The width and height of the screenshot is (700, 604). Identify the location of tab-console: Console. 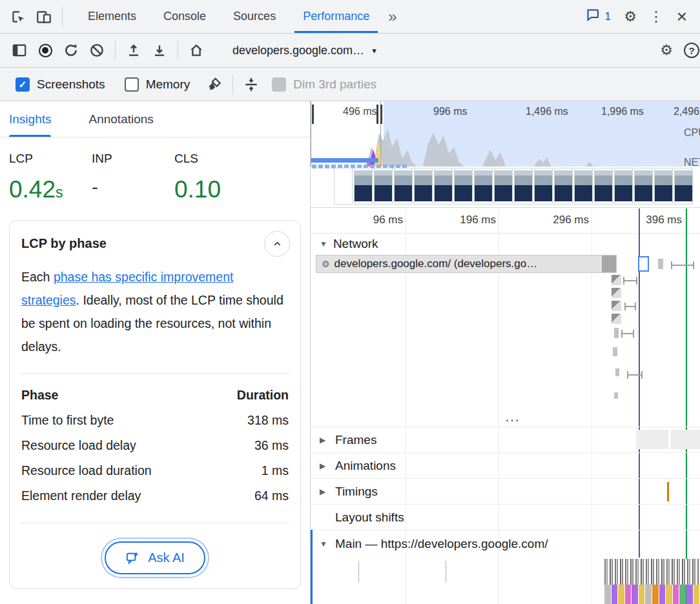
(185, 17).